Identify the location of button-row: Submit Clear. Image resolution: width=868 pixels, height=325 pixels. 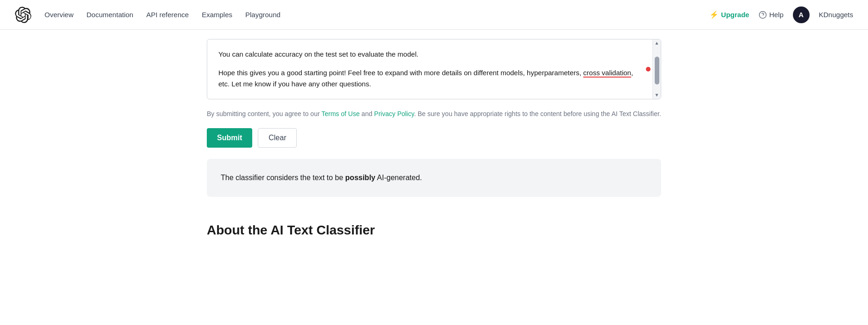
(434, 138).